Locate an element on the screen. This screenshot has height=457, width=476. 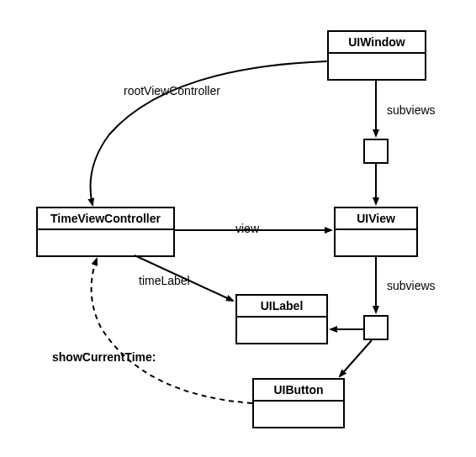
class-timeviewcontroller: TimeViewController is located at coordinates (106, 232).